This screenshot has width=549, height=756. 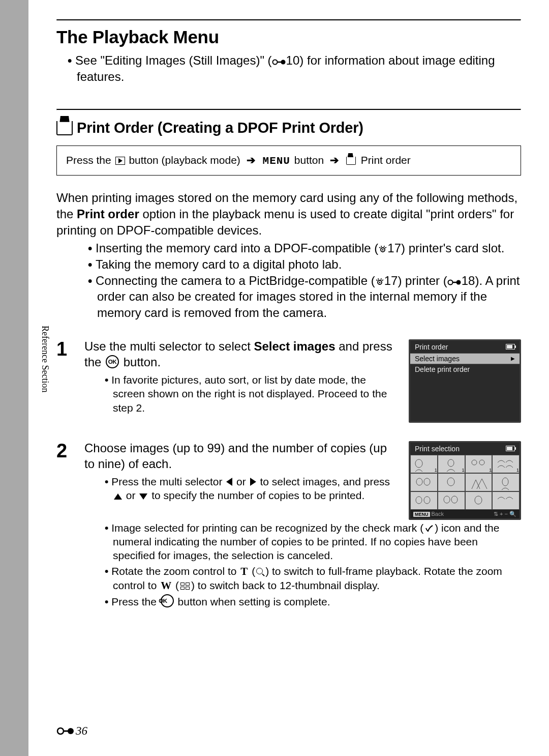 What do you see at coordinates (65, 381) in the screenshot?
I see `step-number: 1` at bounding box center [65, 381].